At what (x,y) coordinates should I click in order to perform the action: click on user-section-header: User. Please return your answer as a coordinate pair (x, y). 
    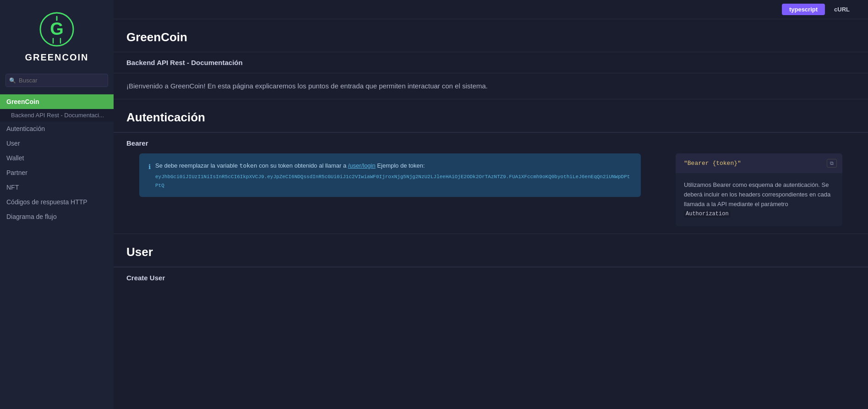
    Looking at the image, I should click on (491, 251).